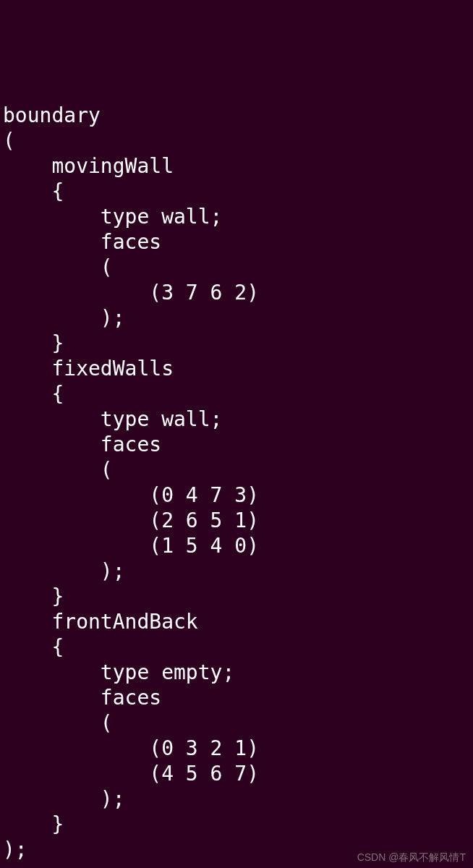  I want to click on code-line: fixedWalls, so click(88, 369).